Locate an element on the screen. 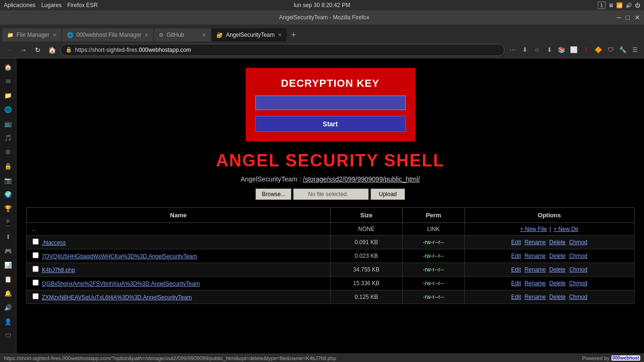 Image resolution: width=644 pixels, height=362 pixels. extensions-icon: ⋯ is located at coordinates (512, 50).